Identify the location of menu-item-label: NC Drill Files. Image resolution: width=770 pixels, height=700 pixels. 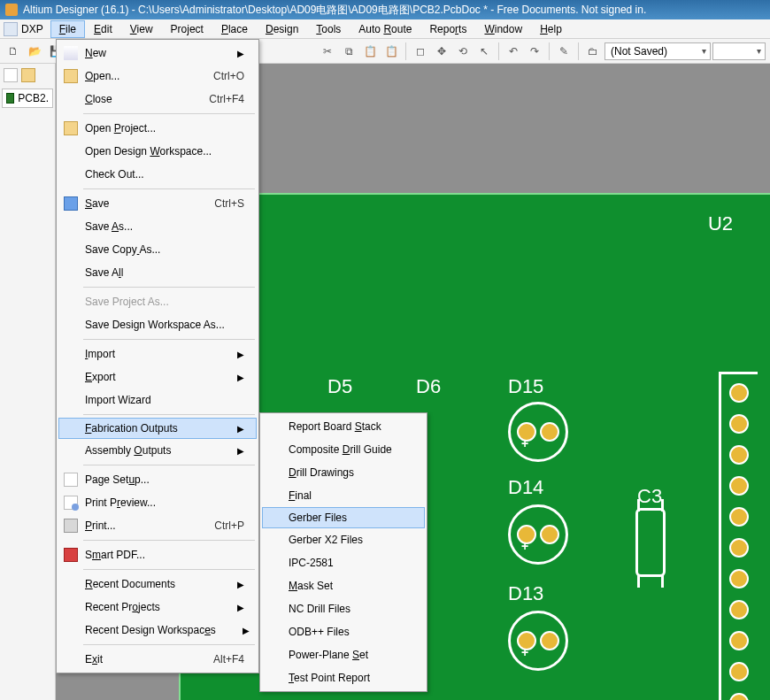
(320, 609).